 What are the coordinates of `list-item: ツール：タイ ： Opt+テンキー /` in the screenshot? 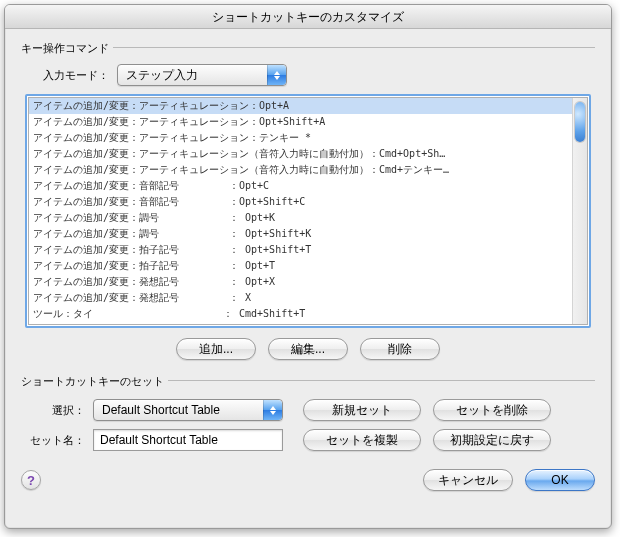 It's located at (308, 324).